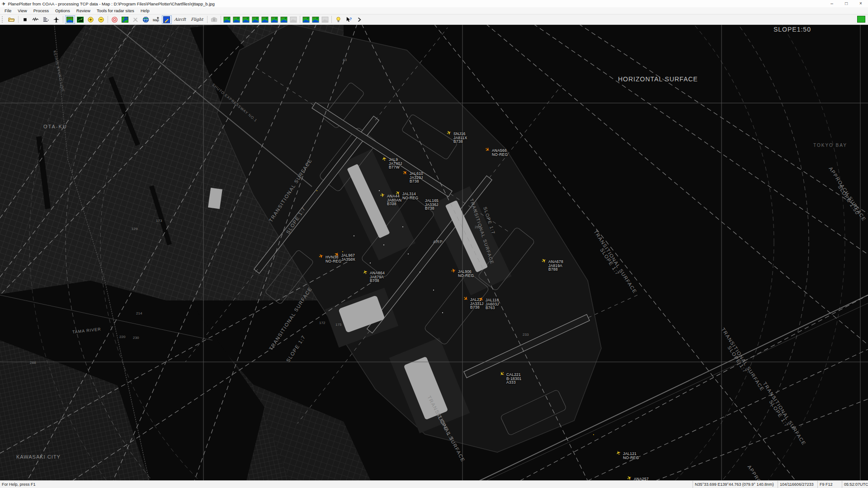 This screenshot has height=488, width=868. Describe the element at coordinates (62, 11) in the screenshot. I see `menu-options: Options` at that location.